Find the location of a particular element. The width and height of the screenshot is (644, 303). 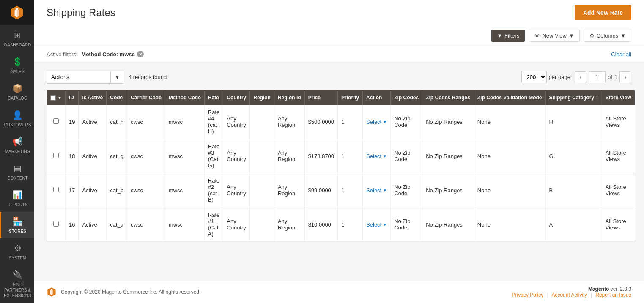

cell-shipping-category: B is located at coordinates (573, 190).